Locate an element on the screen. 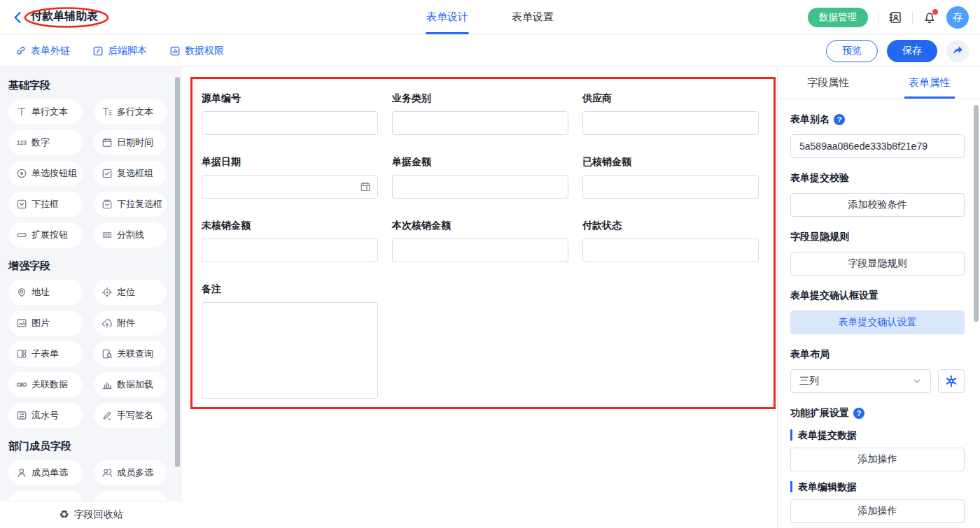  field-type-divider-line: 分割线 is located at coordinates (130, 235).